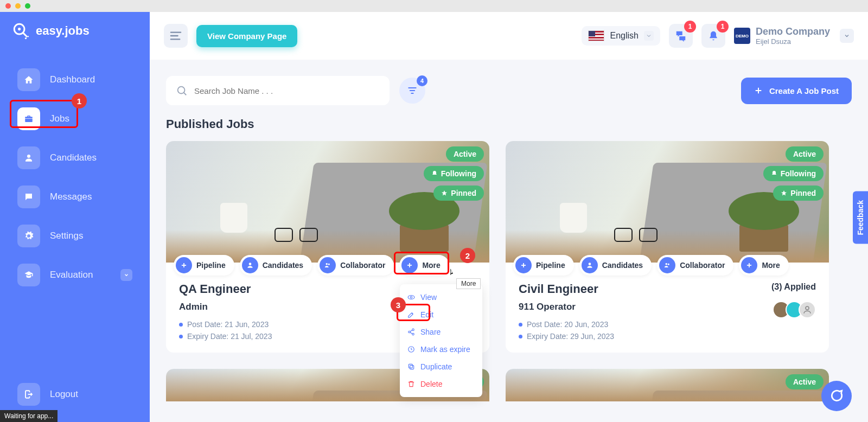  Describe the element at coordinates (60, 119) in the screenshot. I see `sidebar-item-label: Jobs` at that location.